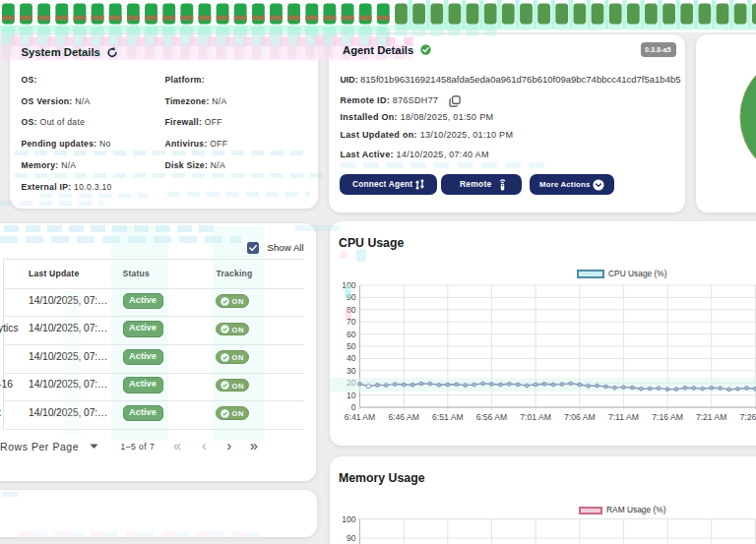 The image size is (756, 544). I want to click on svg-text: 60, so click(350, 334).